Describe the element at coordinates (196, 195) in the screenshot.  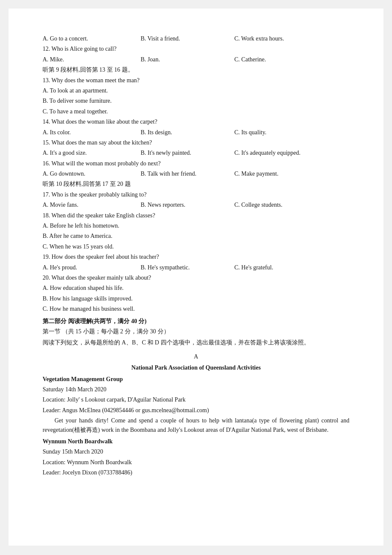
I see `q17-stem: 17. Who is the speaker probably talking …` at that location.